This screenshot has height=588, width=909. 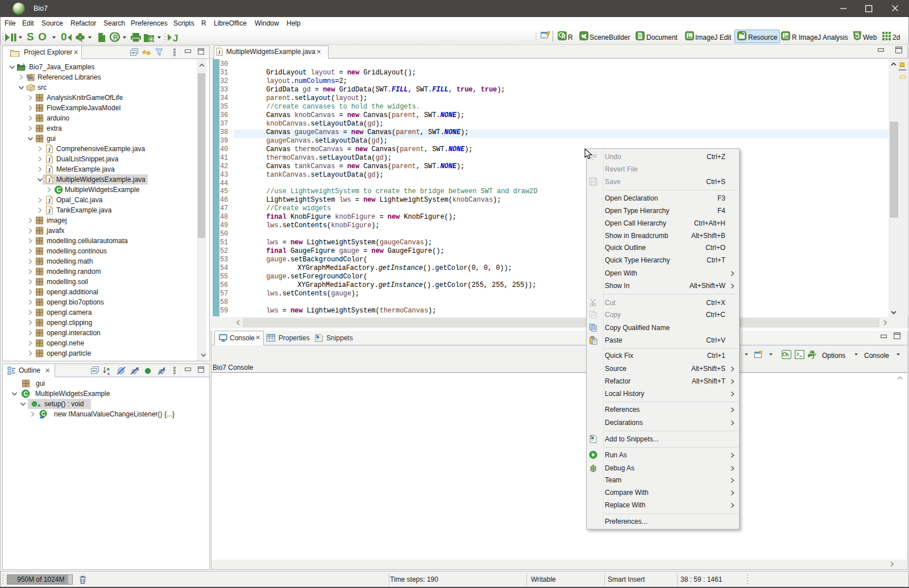 What do you see at coordinates (138, 369) in the screenshot?
I see `svg-text: S` at bounding box center [138, 369].